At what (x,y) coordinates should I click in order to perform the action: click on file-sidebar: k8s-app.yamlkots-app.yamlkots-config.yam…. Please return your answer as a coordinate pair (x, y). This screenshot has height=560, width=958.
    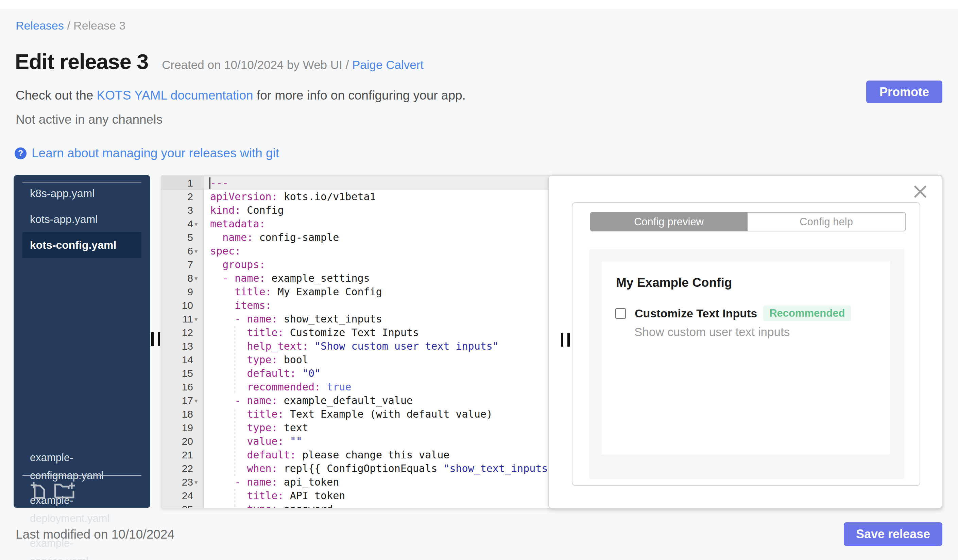
    Looking at the image, I should click on (82, 342).